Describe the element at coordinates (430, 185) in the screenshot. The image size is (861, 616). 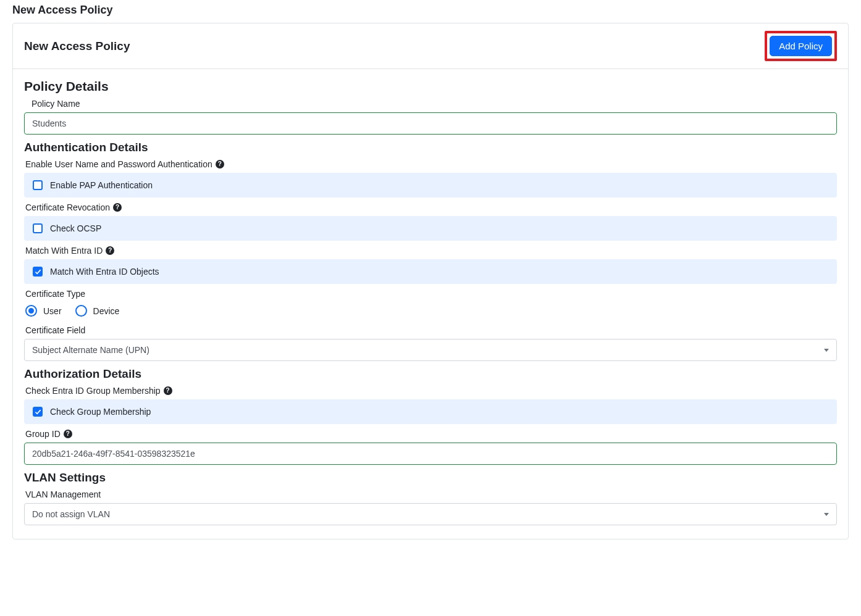
I see `enable-pap-checkbox-row: Enable PAP Authentication` at that location.